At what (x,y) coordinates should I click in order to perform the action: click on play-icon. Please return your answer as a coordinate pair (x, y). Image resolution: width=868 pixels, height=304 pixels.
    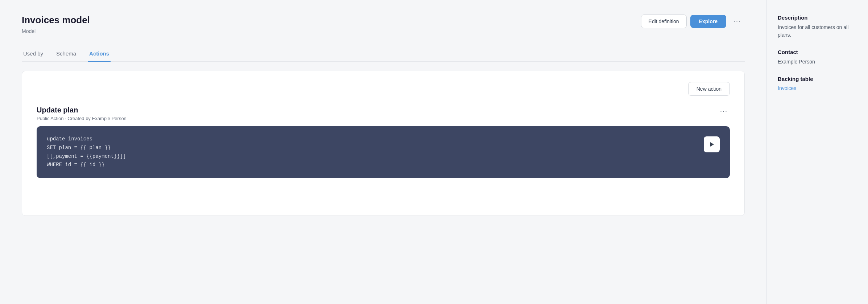
    Looking at the image, I should click on (712, 144).